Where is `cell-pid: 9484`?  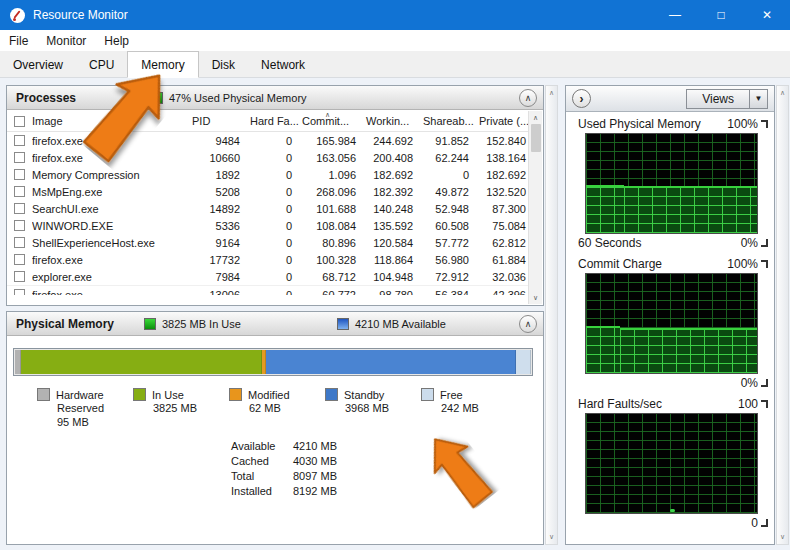
cell-pid: 9484 is located at coordinates (211, 141).